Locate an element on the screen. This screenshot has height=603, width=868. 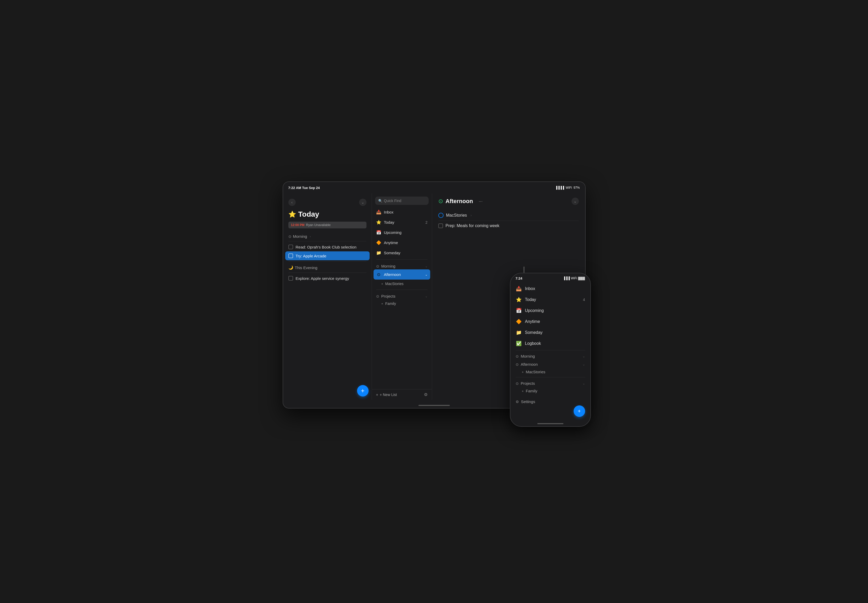
mid-morning-label: Morning is located at coordinates (389, 266).